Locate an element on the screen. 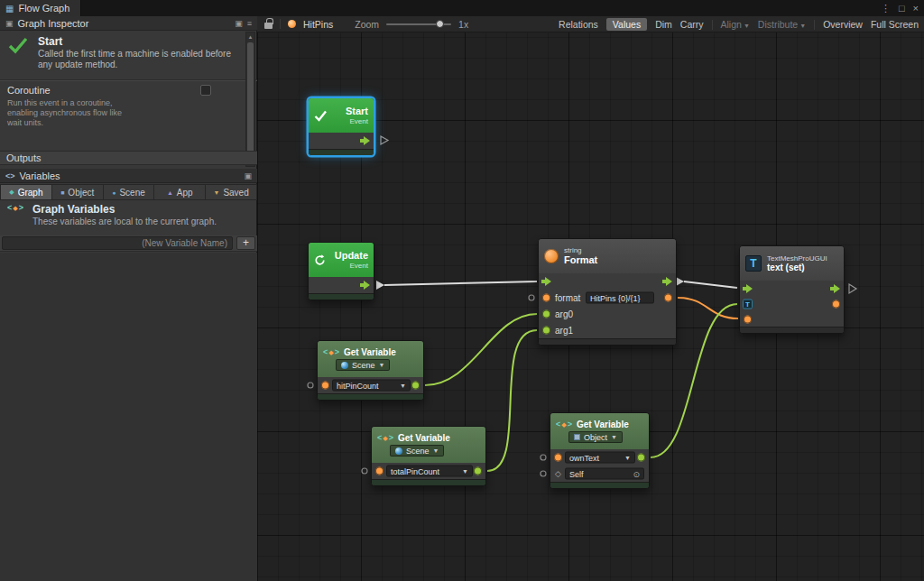  node-type-label: TextMeshProUGUI is located at coordinates (798, 258).